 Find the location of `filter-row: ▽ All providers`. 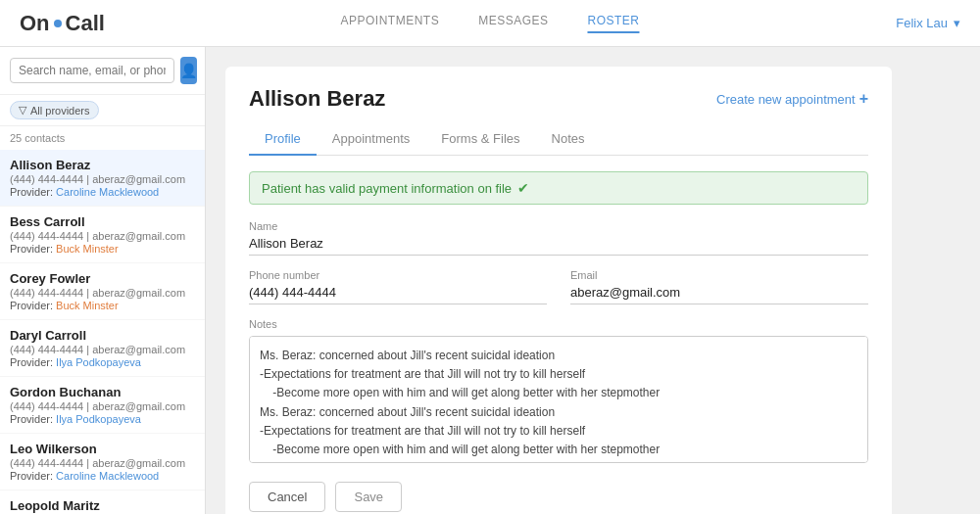

filter-row: ▽ All providers is located at coordinates (102, 111).